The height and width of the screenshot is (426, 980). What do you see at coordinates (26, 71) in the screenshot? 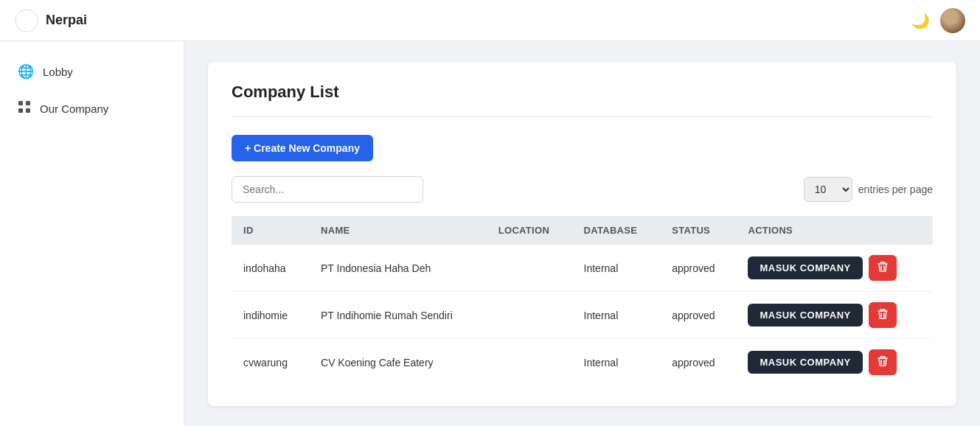
I see `lobby-icon: 🌐` at bounding box center [26, 71].